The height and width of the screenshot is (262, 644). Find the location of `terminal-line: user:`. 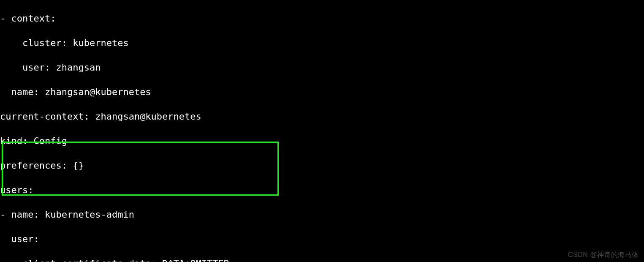

terminal-line: user: is located at coordinates (322, 239).